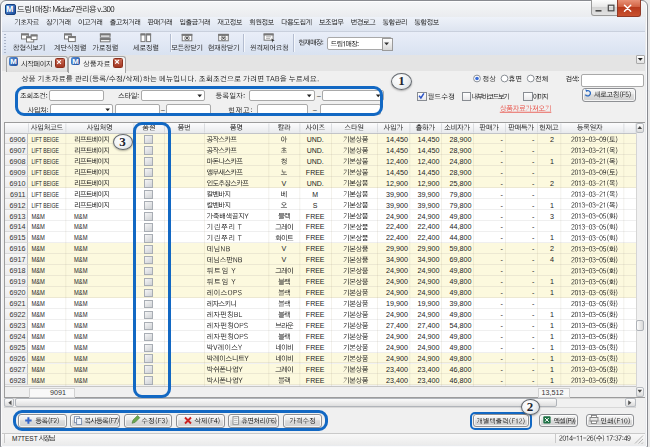  What do you see at coordinates (18, 260) in the screenshot?
I see `svg-text: 6917` at bounding box center [18, 260].